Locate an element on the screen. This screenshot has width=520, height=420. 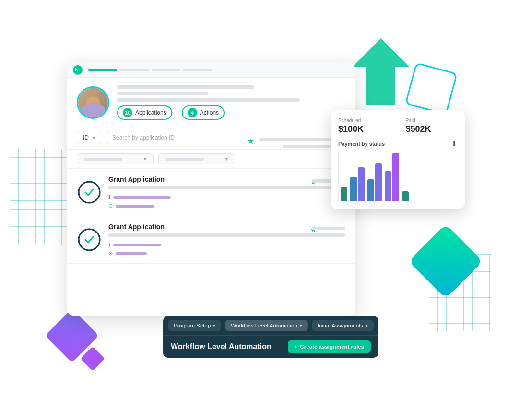
bar-1-teal is located at coordinates (344, 194).